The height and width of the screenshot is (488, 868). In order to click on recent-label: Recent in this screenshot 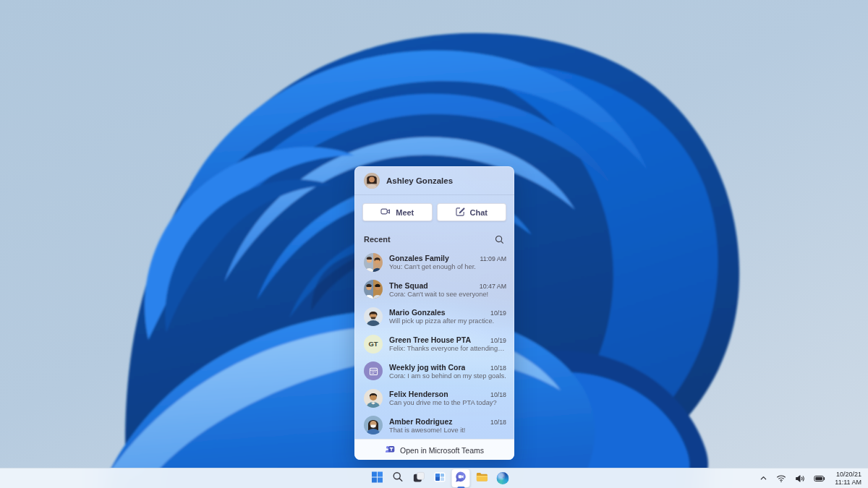, I will do `click(378, 239)`.